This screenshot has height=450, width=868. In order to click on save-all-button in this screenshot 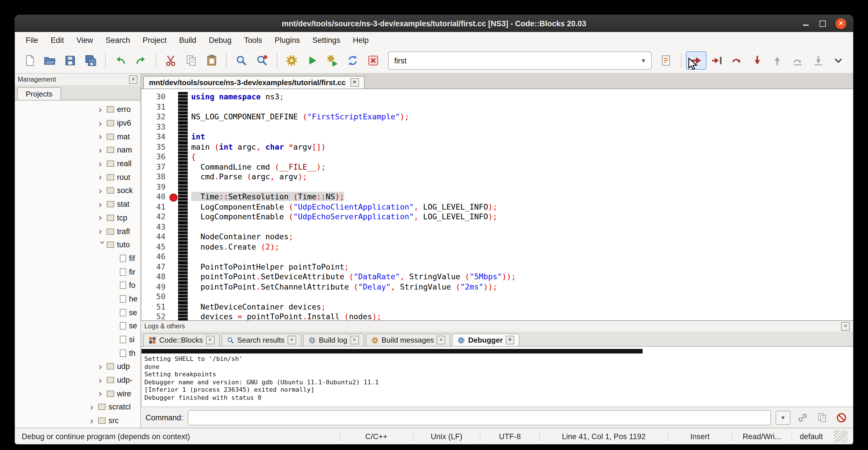, I will do `click(91, 61)`.